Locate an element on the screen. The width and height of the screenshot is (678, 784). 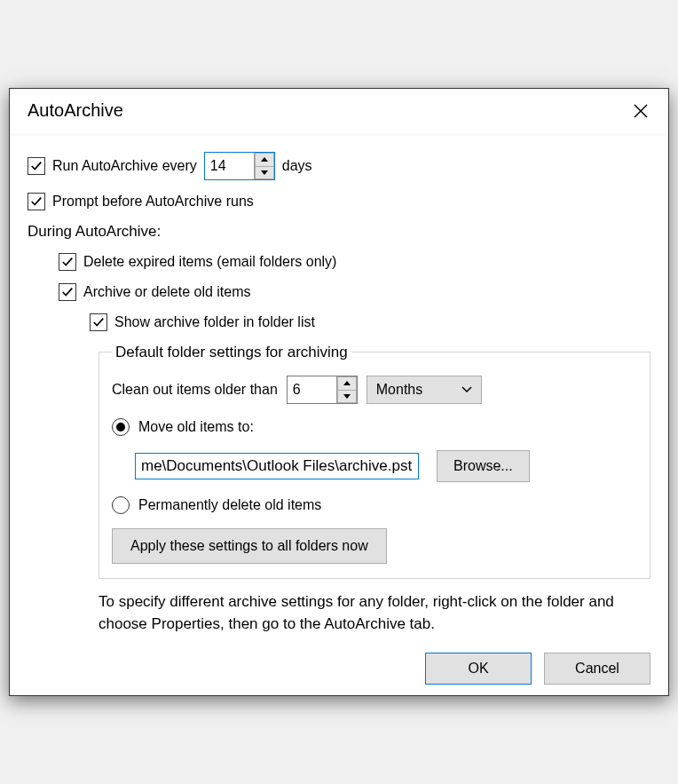
clean-out-up-button is located at coordinates (347, 384).